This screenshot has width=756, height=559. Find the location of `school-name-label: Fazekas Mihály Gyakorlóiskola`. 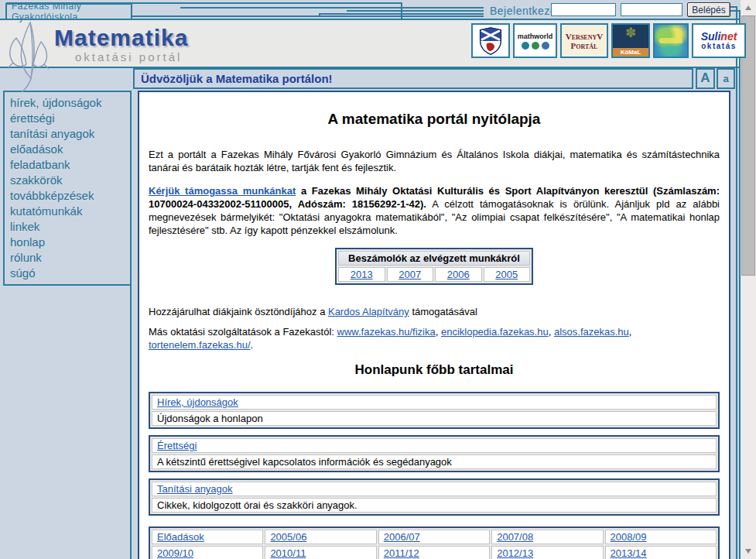

school-name-label: Fazekas Mihály Gyakorlóiskola is located at coordinates (71, 12).